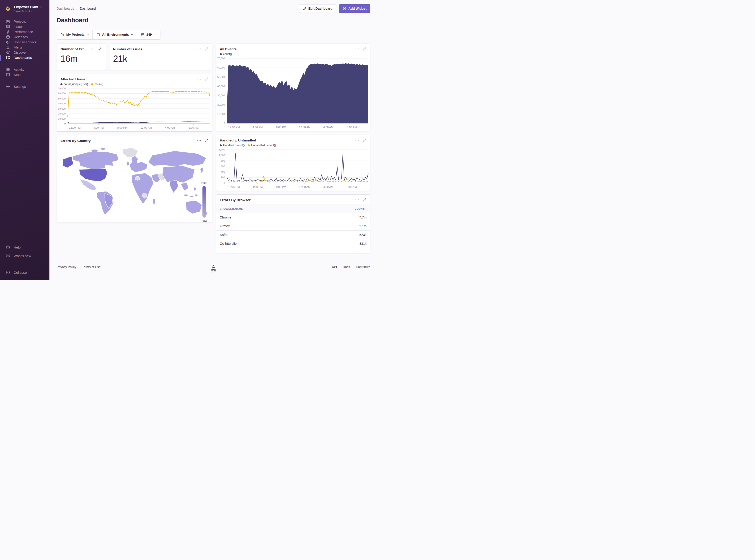 The width and height of the screenshot is (755, 560). What do you see at coordinates (355, 9) in the screenshot?
I see `add-widget-button: Add Widget` at bounding box center [355, 9].